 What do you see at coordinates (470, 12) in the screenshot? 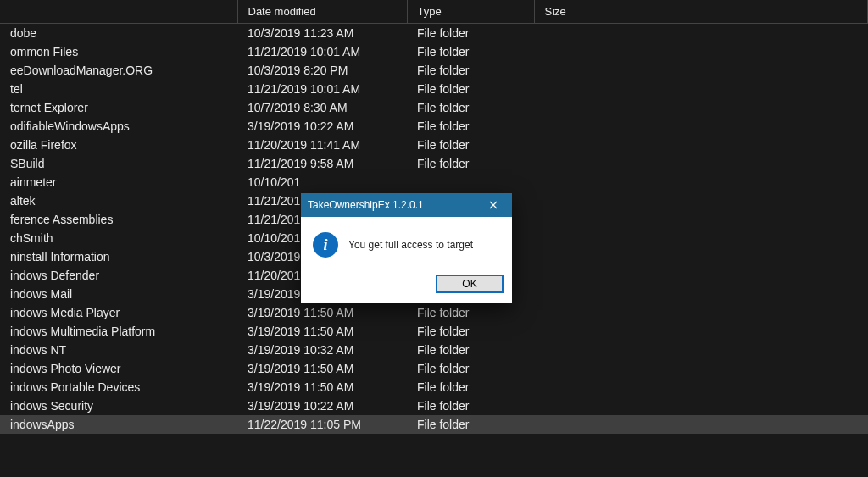
I see `column-header-type: Type` at bounding box center [470, 12].